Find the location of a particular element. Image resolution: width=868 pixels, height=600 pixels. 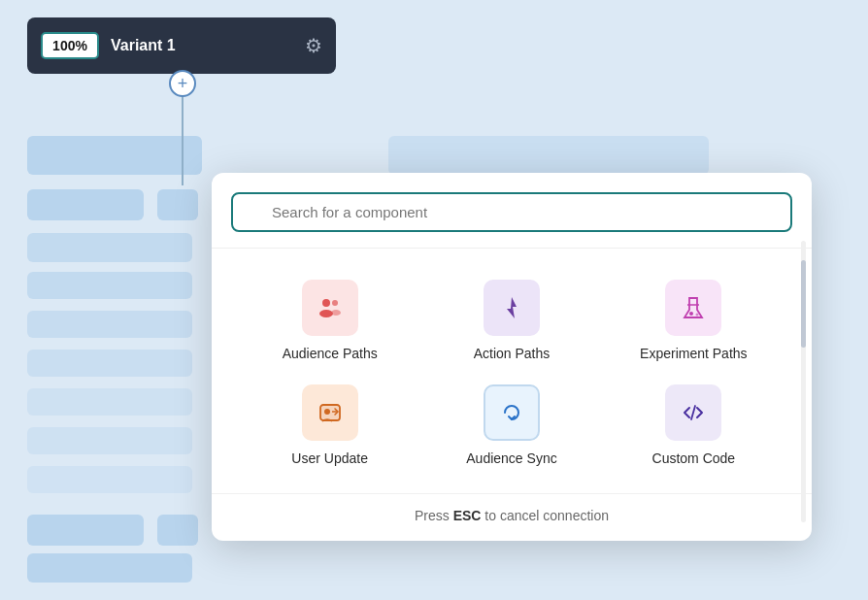

audience-paths-icon-wrap is located at coordinates (330, 308).